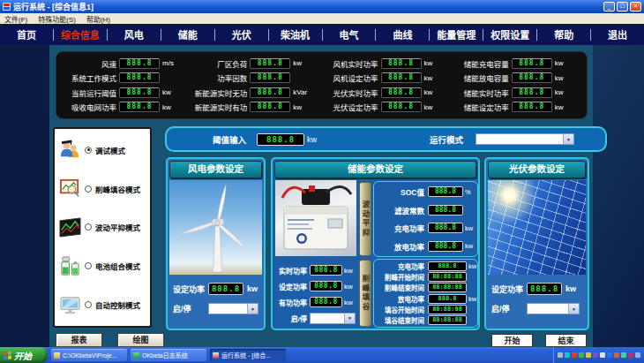 The image size is (644, 363). I want to click on mode-row-auto-control: 自动控制模式, so click(102, 306).